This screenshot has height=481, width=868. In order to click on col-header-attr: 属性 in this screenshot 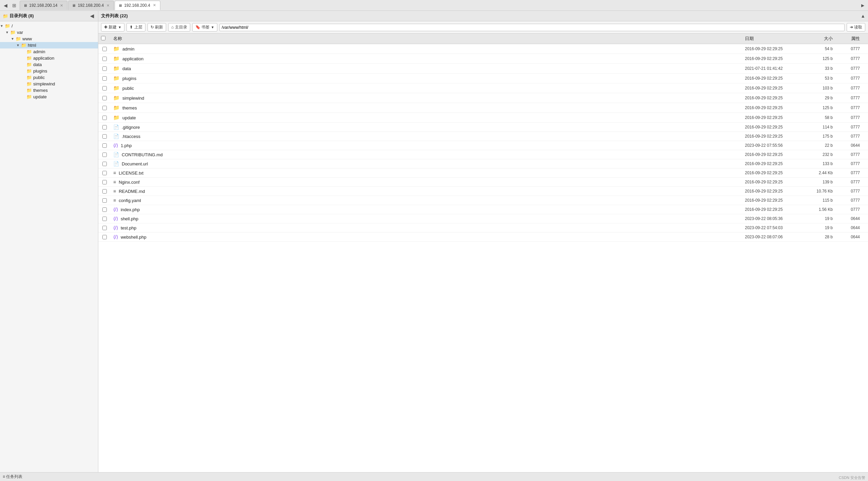, I will do `click(849, 39)`.